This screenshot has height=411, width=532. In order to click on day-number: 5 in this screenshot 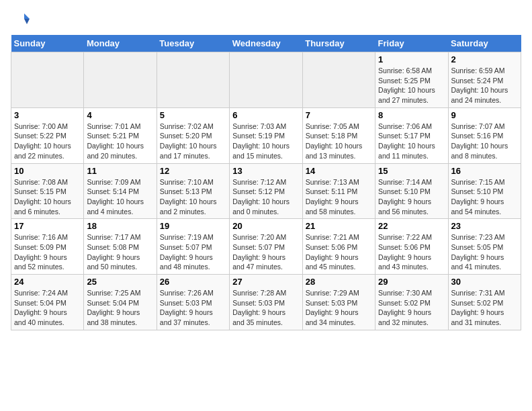, I will do `click(193, 116)`.